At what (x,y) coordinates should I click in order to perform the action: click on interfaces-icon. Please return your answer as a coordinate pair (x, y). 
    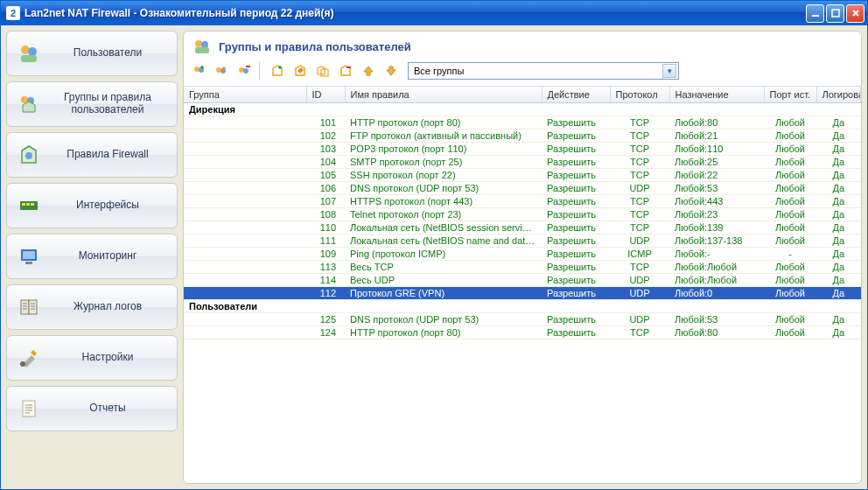
    Looking at the image, I should click on (29, 206).